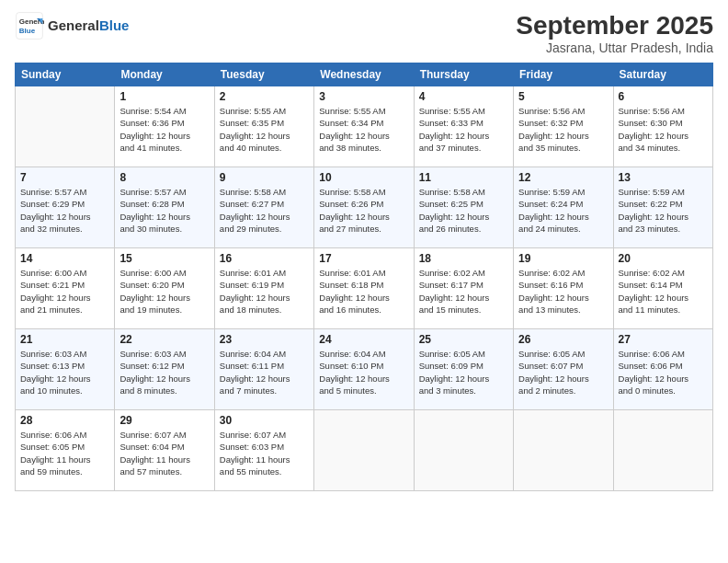  What do you see at coordinates (29, 26) in the screenshot?
I see `logo-icon: General Blue` at bounding box center [29, 26].